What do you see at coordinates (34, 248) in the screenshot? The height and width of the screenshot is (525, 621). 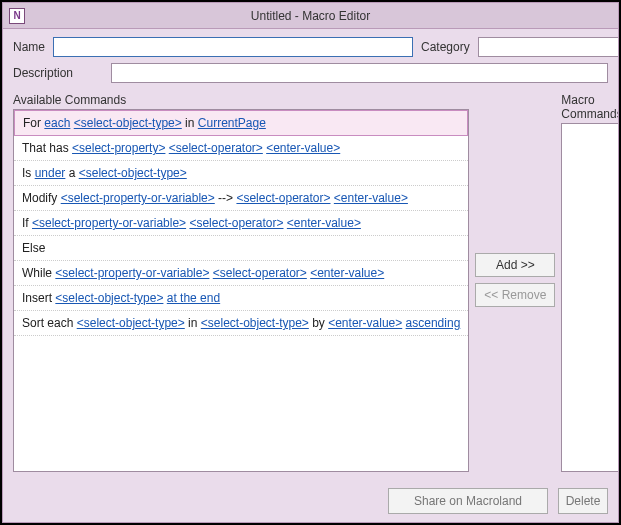 I see `command-text: Else` at bounding box center [34, 248].